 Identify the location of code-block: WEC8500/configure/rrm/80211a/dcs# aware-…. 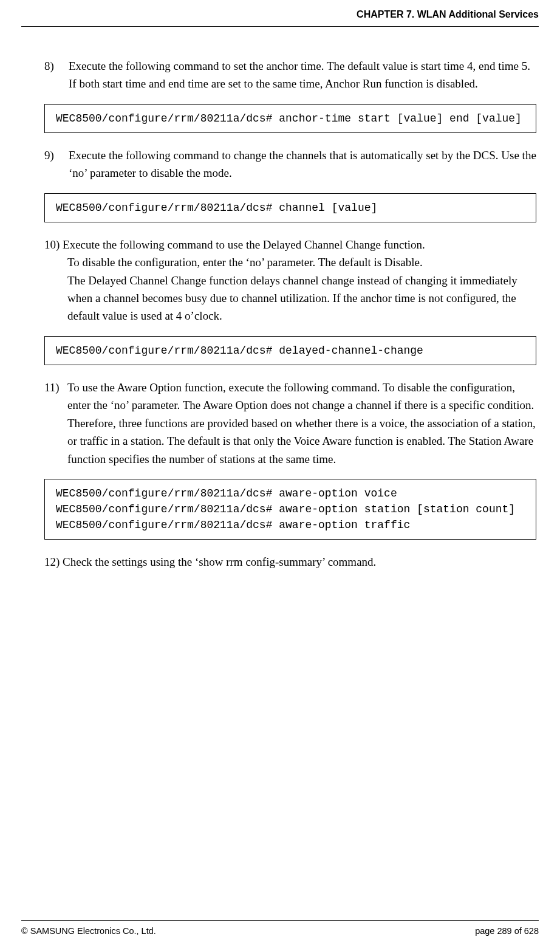
(290, 509).